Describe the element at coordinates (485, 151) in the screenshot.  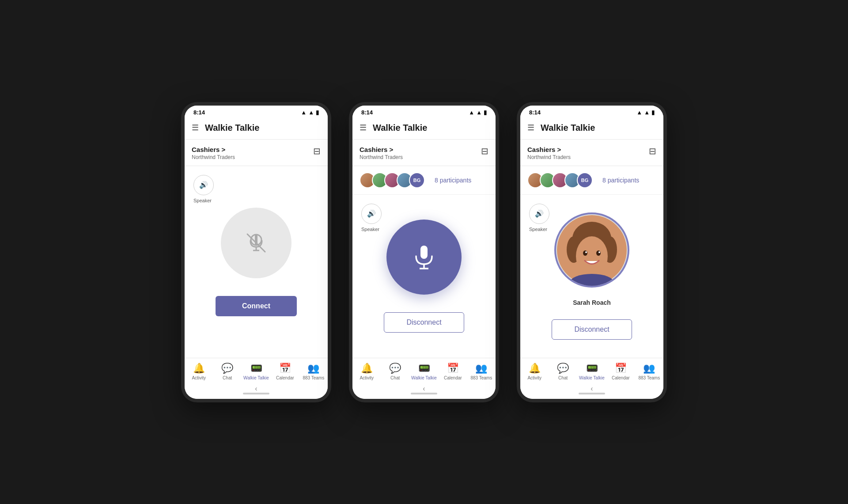
I see `chat-icon-2: ⊟` at that location.